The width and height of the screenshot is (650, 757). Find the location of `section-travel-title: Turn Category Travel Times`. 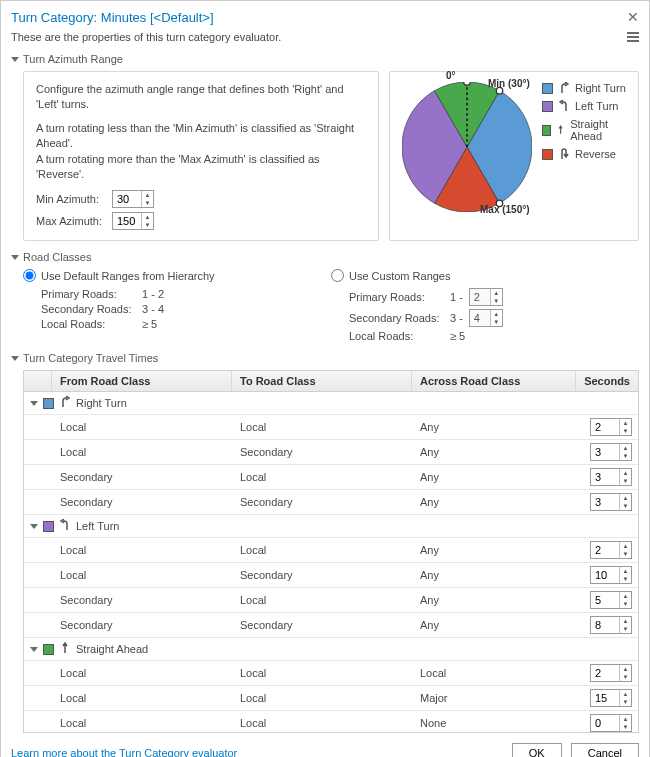

section-travel-title: Turn Category Travel Times is located at coordinates (90, 358).